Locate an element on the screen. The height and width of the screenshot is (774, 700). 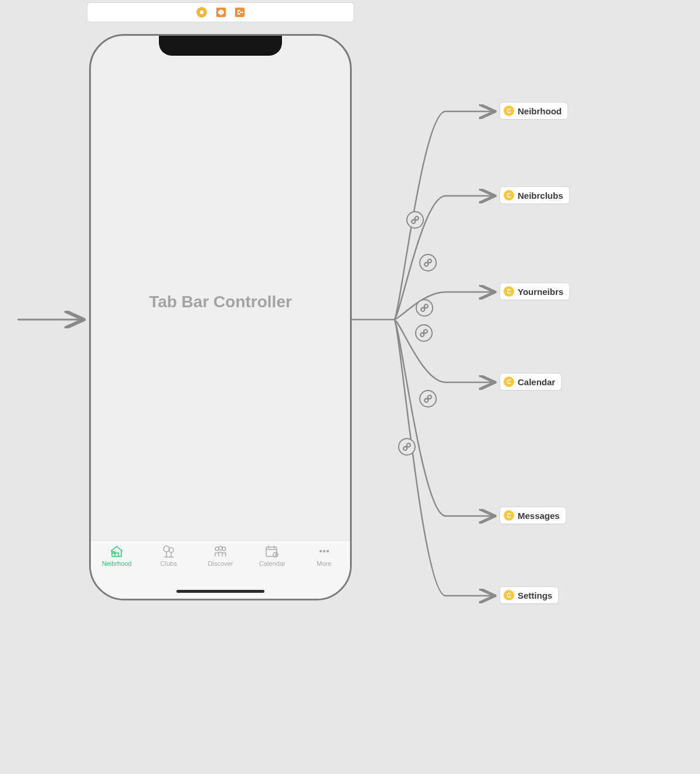
dest-node-messages: CMessages is located at coordinates (533, 515).